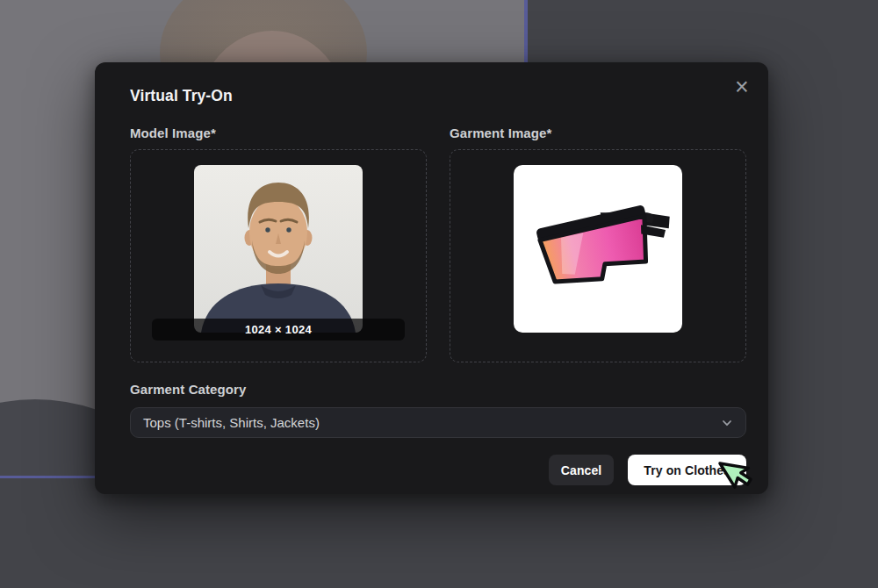  I want to click on model-image-dropzone: 1024 × 1024, so click(278, 256).